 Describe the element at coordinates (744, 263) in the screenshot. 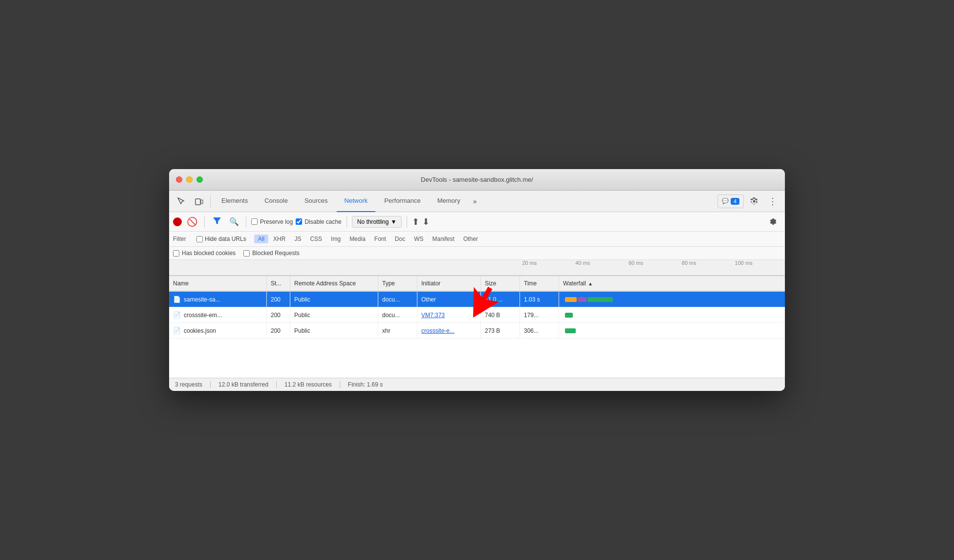

I see `timeline-marker-100ms: 100 ms` at that location.